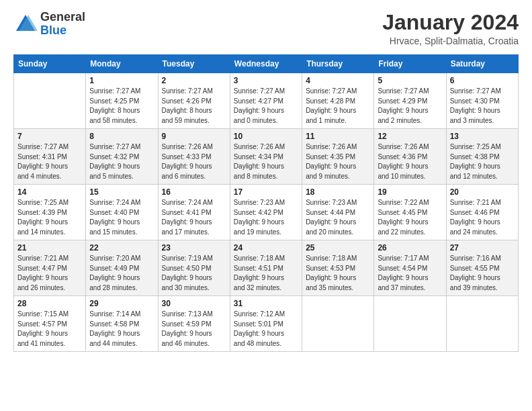 The height and width of the screenshot is (411, 532). Describe the element at coordinates (194, 162) in the screenshot. I see `day-info: Sunrise: 7:26 AMSunset: 4:33 PMDaylight:…` at that location.